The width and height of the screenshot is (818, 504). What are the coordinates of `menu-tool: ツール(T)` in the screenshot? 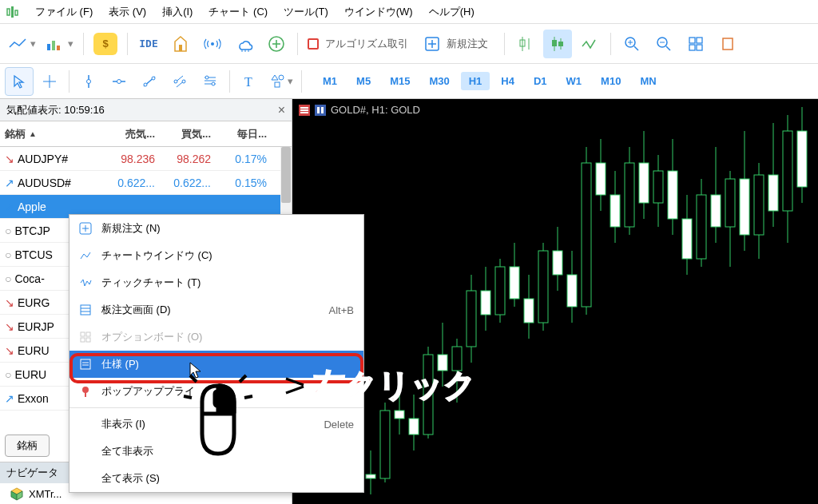 It's located at (306, 12).